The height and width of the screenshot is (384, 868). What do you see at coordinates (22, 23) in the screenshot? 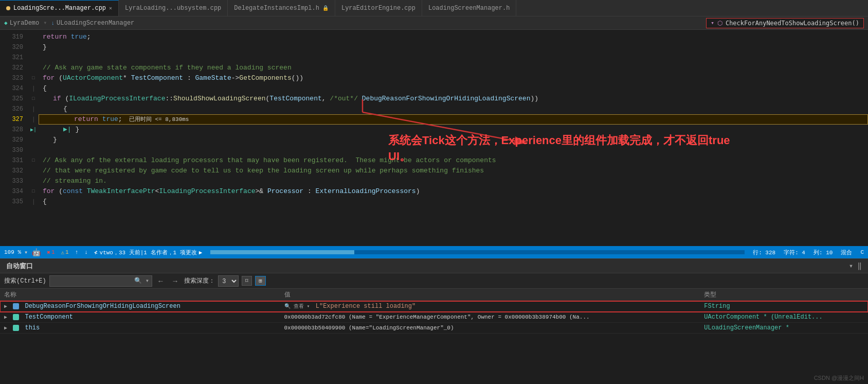
I see `breadcrumb-project: ◆ LyraDemo` at bounding box center [22, 23].